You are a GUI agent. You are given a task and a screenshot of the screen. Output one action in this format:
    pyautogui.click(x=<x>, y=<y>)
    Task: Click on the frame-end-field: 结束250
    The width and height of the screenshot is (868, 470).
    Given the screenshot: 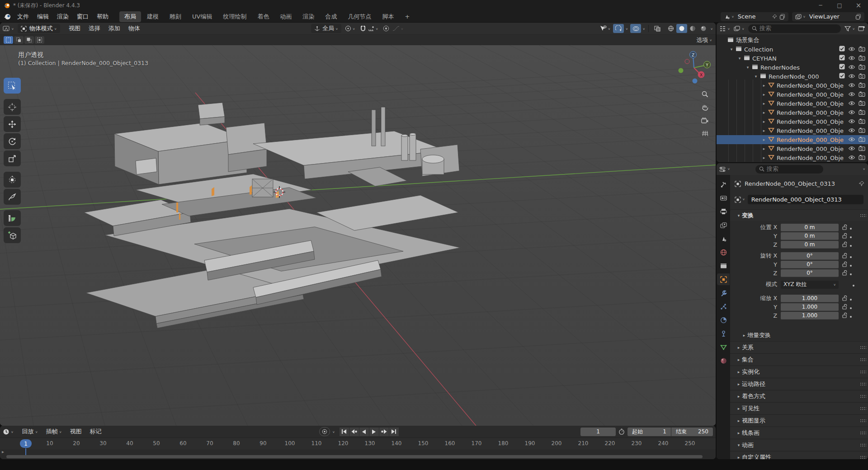 What is the action you would take?
    pyautogui.click(x=692, y=432)
    